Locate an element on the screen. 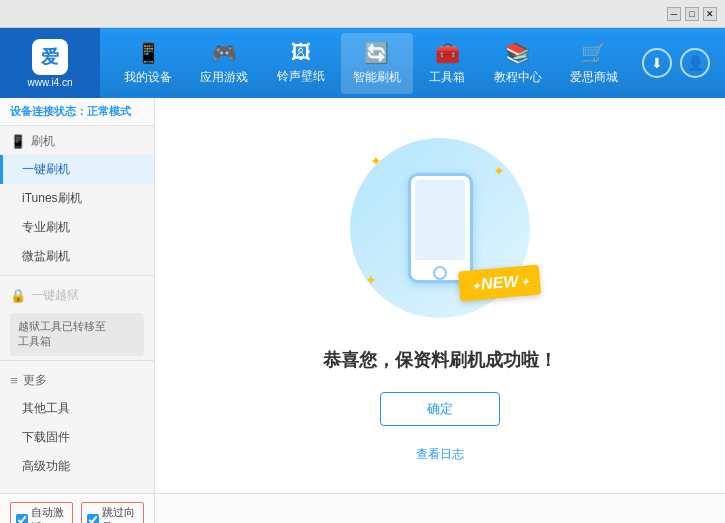 The width and height of the screenshot is (725, 523). sidebar-item-itunes-flash: iTunes刷机 is located at coordinates (77, 198).